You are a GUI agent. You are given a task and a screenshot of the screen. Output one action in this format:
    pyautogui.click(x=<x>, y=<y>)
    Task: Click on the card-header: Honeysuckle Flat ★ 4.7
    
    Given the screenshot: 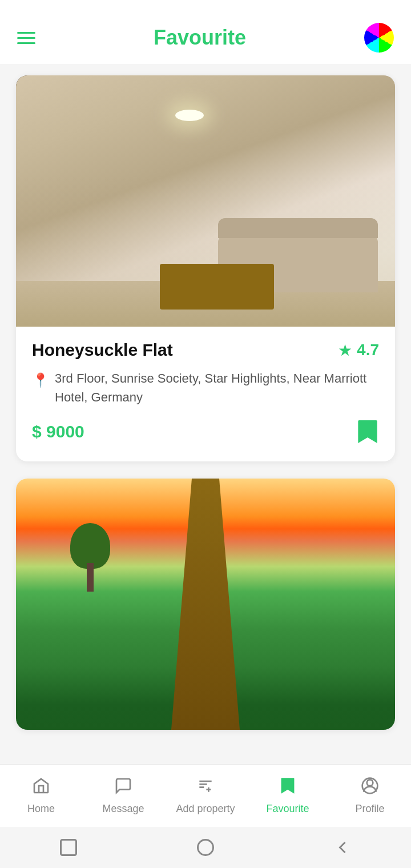 What is the action you would take?
    pyautogui.click(x=206, y=350)
    